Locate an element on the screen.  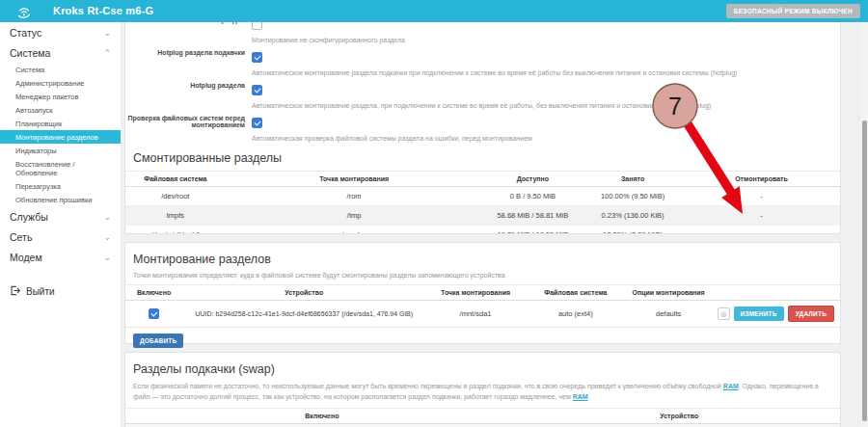
cell-mount-point: /mnt/sda1 is located at coordinates (475, 314).